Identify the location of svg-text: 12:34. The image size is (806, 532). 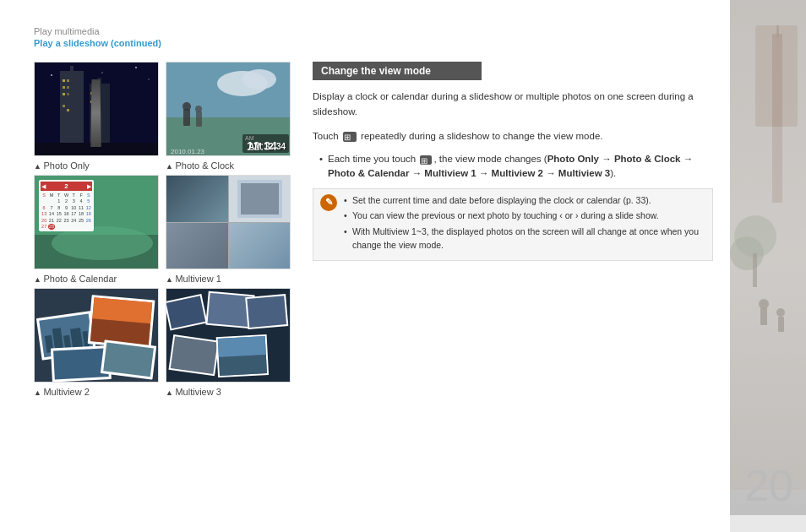
(262, 146).